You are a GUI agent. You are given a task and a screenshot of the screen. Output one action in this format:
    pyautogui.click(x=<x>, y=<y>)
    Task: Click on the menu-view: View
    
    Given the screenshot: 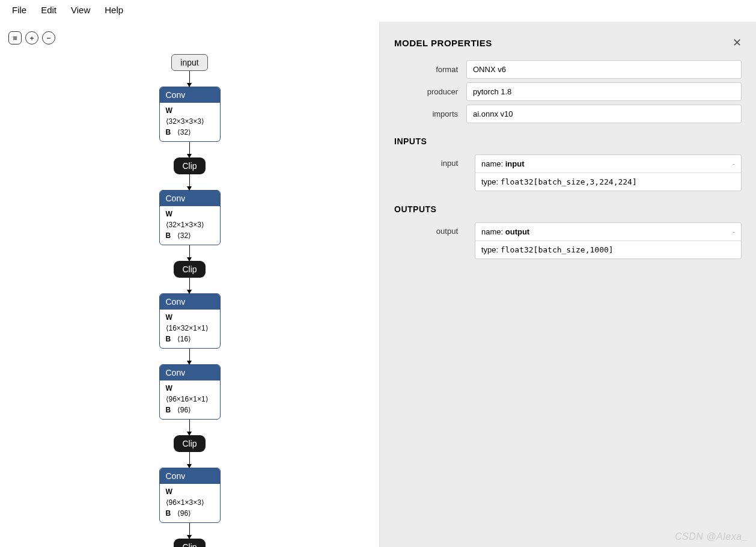 What is the action you would take?
    pyautogui.click(x=81, y=10)
    